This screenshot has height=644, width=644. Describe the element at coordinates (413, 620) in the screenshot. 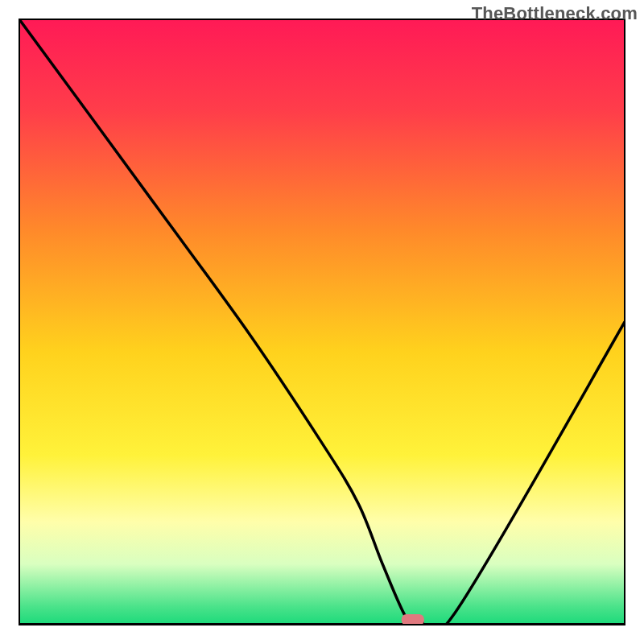

I see `optimal-marker-icon` at that location.